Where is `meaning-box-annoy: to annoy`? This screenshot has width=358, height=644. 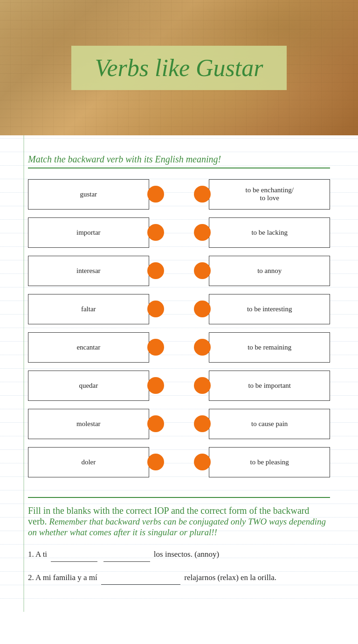 meaning-box-annoy: to annoy is located at coordinates (269, 271).